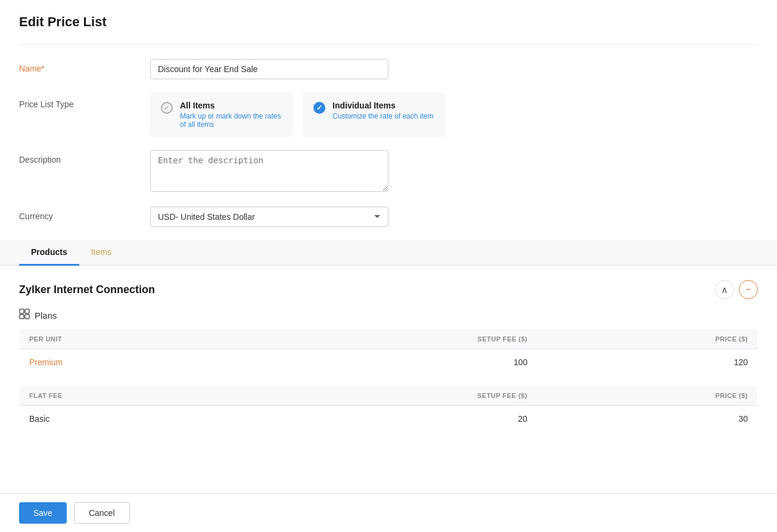 The width and height of the screenshot is (777, 532). What do you see at coordinates (383, 116) in the screenshot?
I see `individual-items-desc: Customize the rate of each item` at bounding box center [383, 116].